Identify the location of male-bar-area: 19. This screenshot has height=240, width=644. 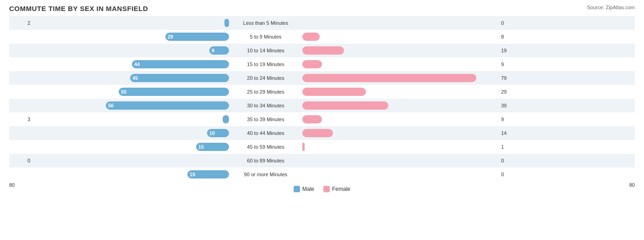
(131, 174).